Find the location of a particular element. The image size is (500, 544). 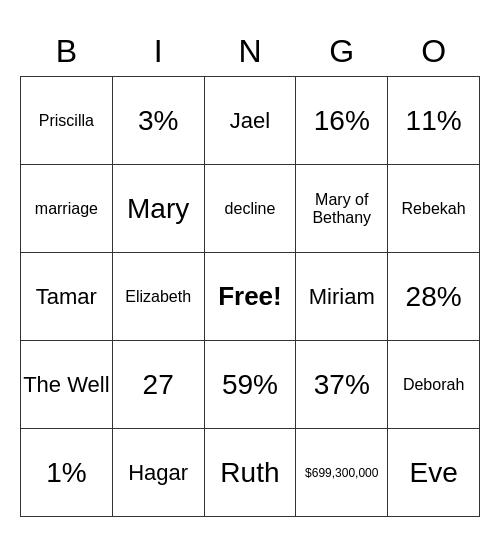

bingo-cell-0-3: 16% is located at coordinates (342, 121).